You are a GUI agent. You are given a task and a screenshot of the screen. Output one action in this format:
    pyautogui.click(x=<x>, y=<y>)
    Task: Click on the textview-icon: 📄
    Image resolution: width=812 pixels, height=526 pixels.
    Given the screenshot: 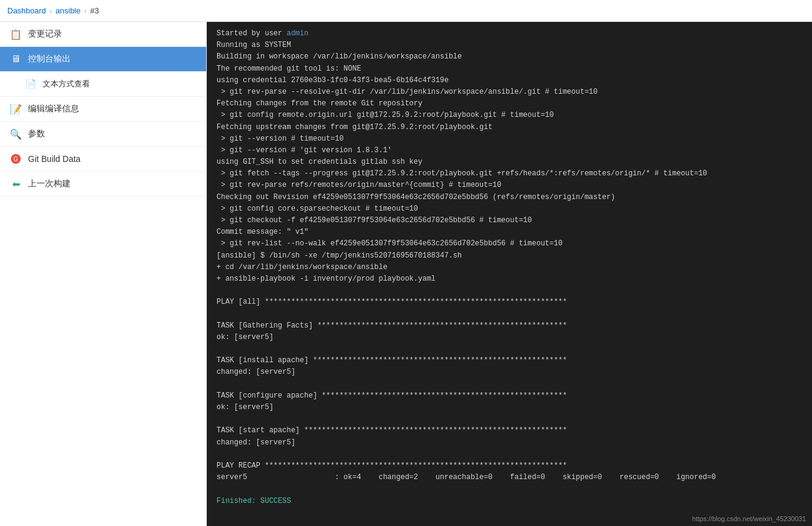 What is the action you would take?
    pyautogui.click(x=30, y=84)
    